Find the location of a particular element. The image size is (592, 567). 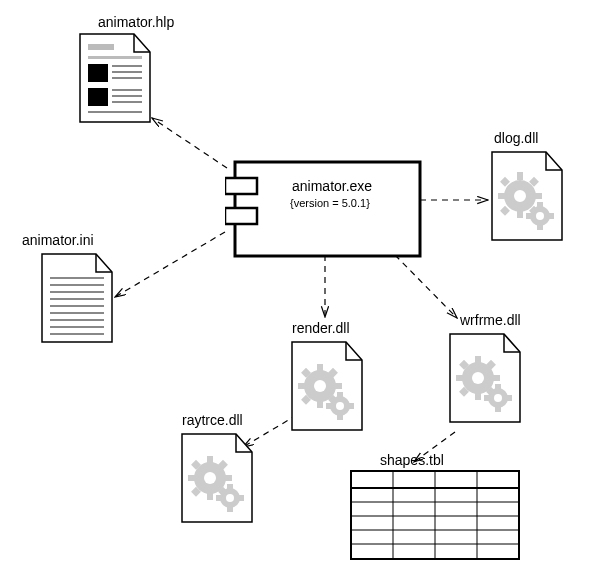

file-icon-dll-render is located at coordinates (327, 388).